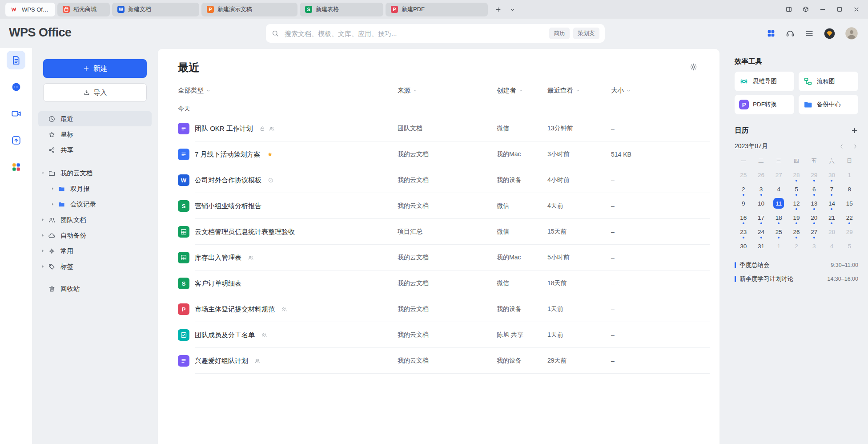 The height and width of the screenshot is (444, 868). Describe the element at coordinates (809, 33) in the screenshot. I see `menu-icon` at that location.